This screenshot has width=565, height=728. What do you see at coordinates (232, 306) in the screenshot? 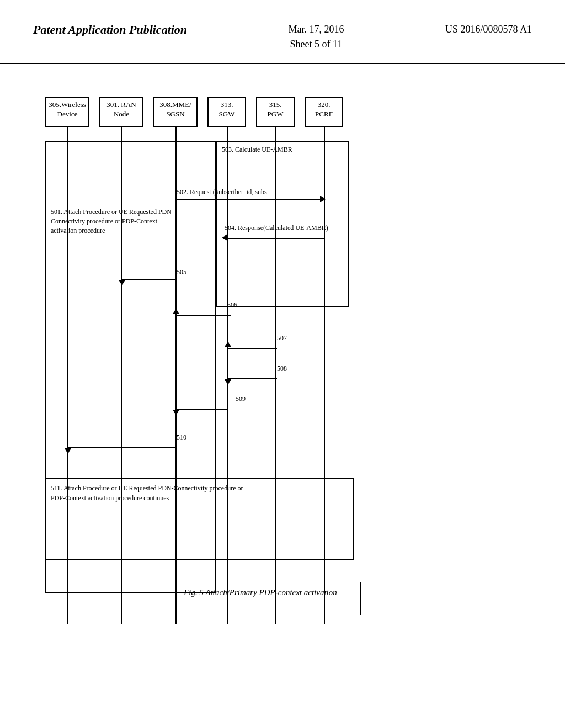
I see `step506-label: 506` at bounding box center [232, 306].